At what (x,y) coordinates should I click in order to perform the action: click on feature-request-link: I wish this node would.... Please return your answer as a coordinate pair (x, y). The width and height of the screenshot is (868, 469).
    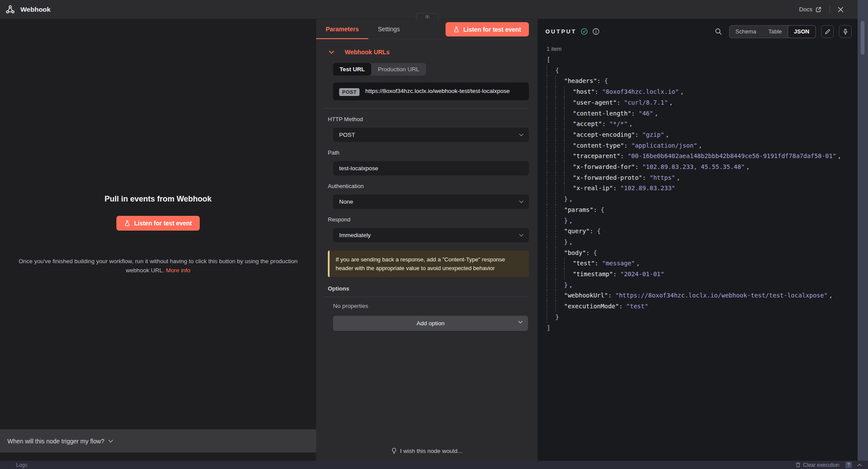
    Looking at the image, I should click on (427, 451).